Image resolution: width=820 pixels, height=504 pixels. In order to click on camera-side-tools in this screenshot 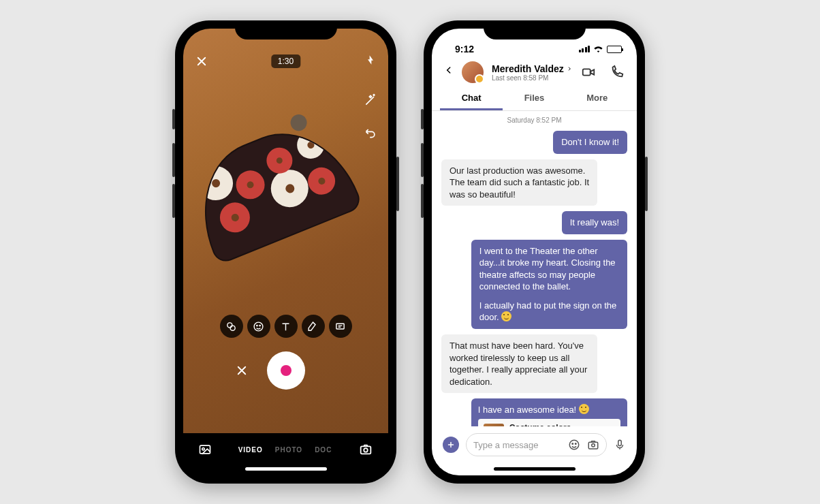, I will do `click(370, 116)`.